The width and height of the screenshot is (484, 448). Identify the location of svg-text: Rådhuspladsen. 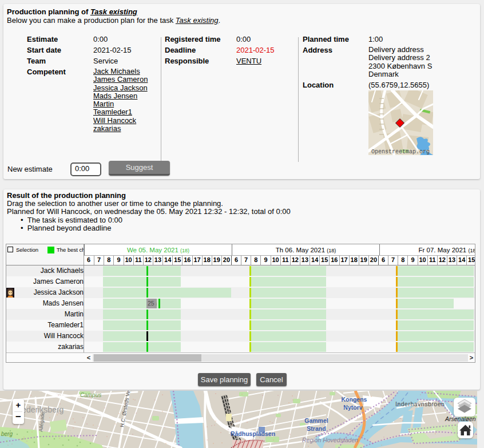
(253, 434).